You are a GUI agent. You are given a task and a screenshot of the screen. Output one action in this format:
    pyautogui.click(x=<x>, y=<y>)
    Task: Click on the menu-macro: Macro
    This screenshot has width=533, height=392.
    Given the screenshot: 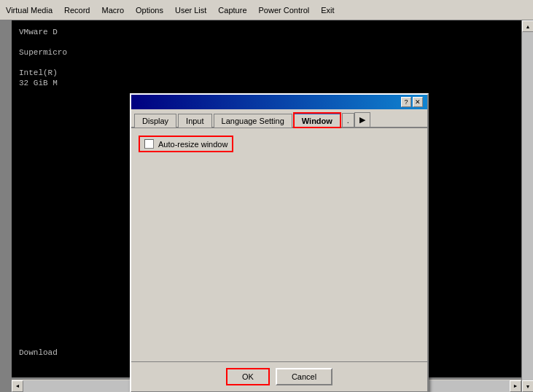 What is the action you would take?
    pyautogui.click(x=112, y=10)
    